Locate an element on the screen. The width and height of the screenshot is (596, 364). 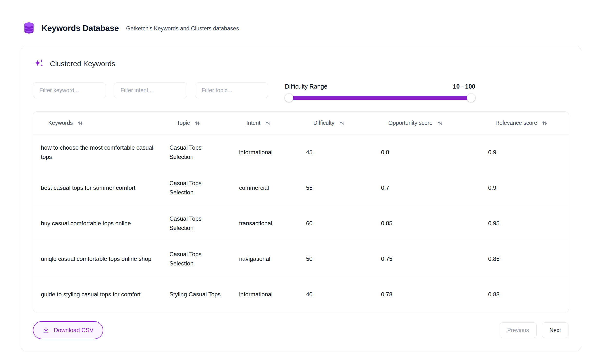
table-row: how to choose the most comfortable casua… is located at coordinates (301, 152).